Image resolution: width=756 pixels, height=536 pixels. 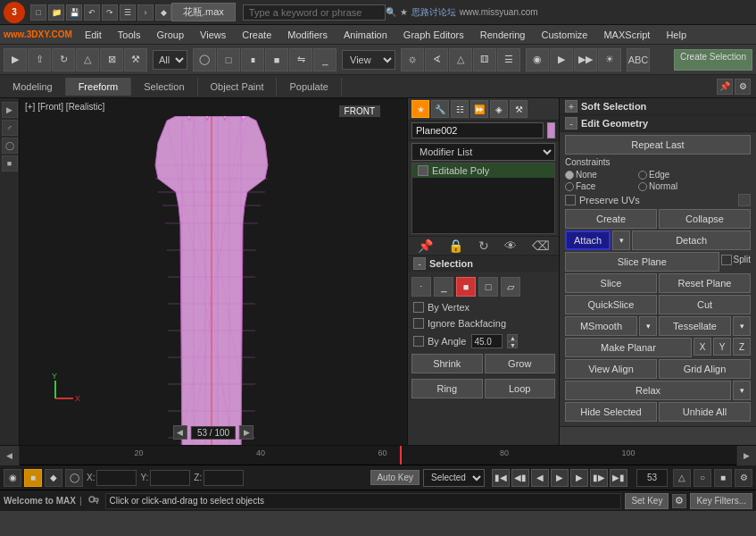 What do you see at coordinates (501, 478) in the screenshot?
I see `goto-start-btn: ▮◀` at bounding box center [501, 478].